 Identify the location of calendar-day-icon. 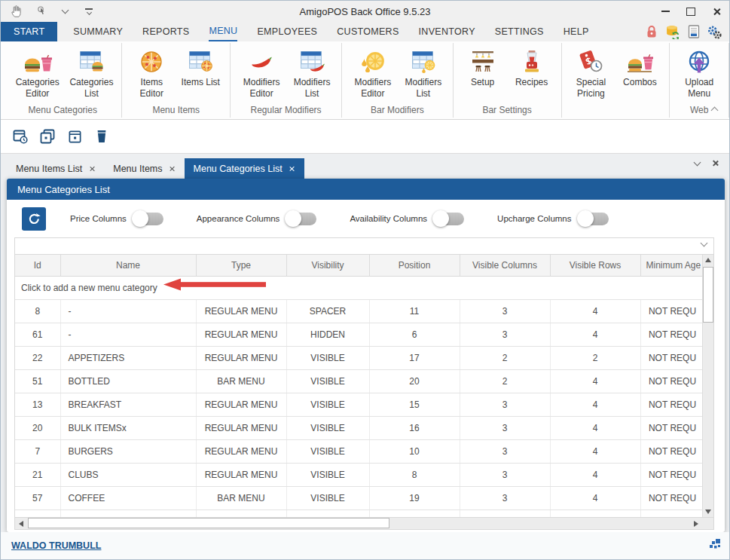
(75, 136).